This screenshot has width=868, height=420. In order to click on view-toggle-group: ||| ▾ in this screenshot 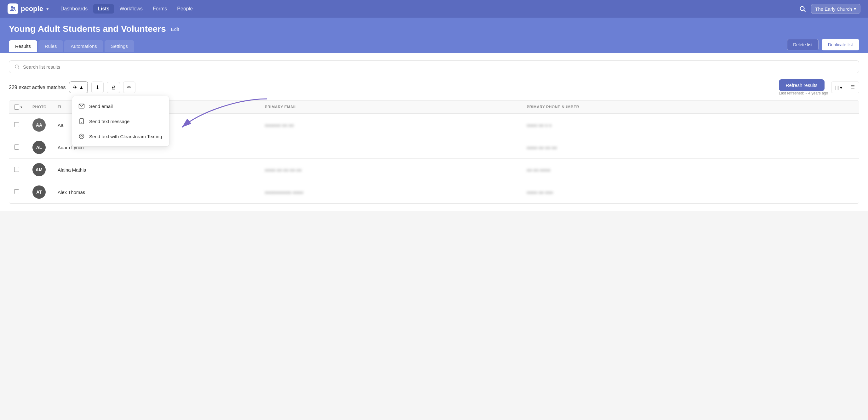, I will do `click(845, 88)`.